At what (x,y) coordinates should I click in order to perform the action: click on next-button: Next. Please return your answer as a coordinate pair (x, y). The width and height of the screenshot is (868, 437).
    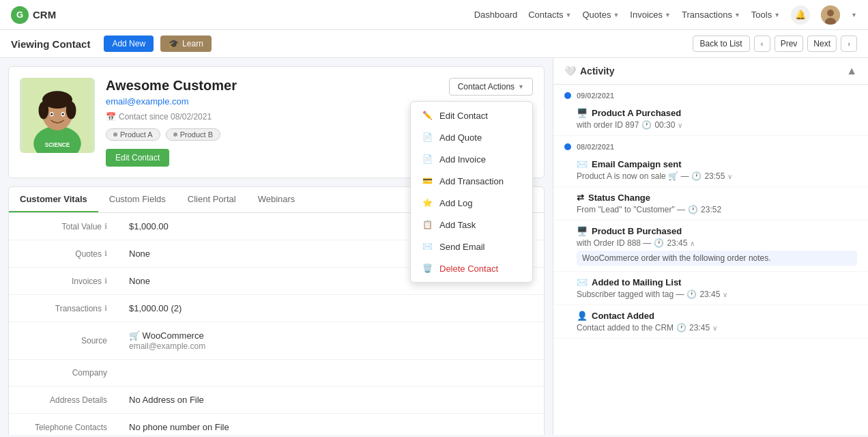
    Looking at the image, I should click on (822, 44).